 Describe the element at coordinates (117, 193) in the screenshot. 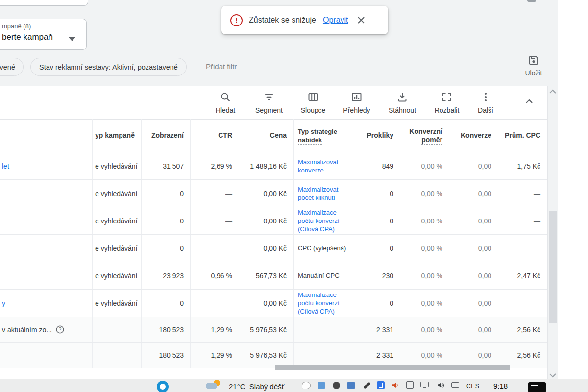

I see `cell-type: e vyhledávání` at that location.